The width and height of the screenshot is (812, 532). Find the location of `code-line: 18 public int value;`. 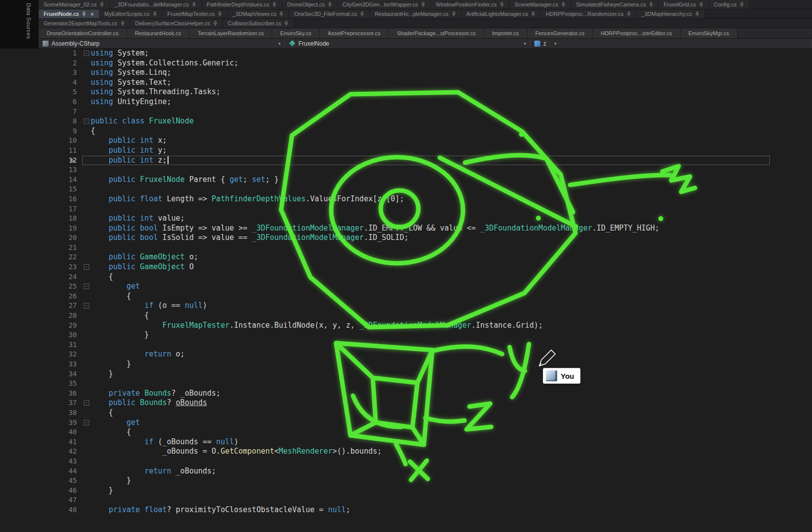

code-line: 18 public int value; is located at coordinates (406, 219).